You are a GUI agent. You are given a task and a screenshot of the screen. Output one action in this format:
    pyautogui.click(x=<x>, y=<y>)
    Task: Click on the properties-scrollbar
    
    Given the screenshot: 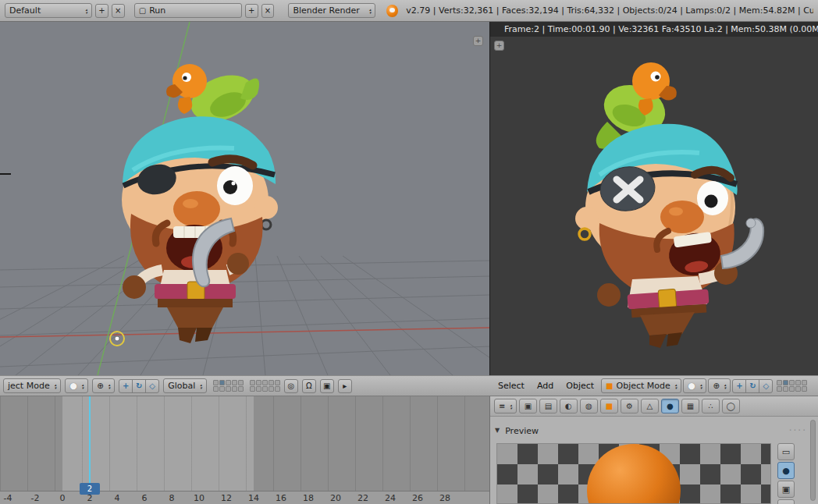 What is the action you would take?
    pyautogui.click(x=813, y=460)
    